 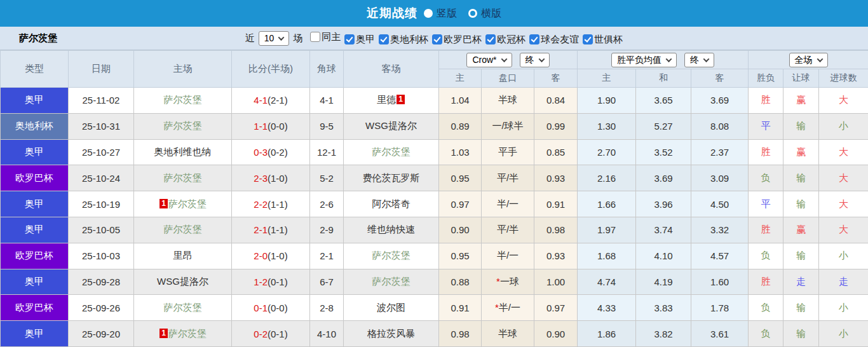 I want to click on match-count-select: 10, so click(x=275, y=38).